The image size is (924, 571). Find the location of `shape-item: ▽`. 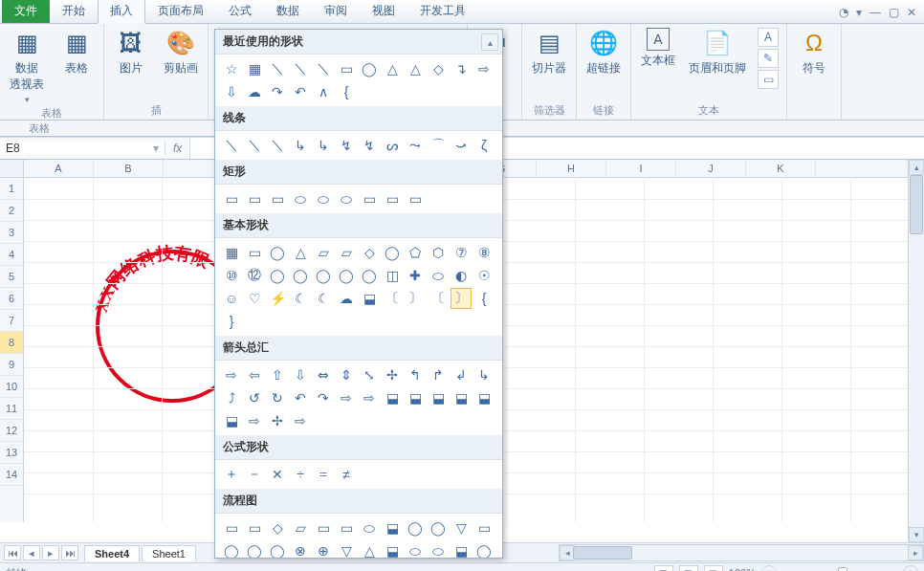

shape-item: ▽ is located at coordinates (461, 528).